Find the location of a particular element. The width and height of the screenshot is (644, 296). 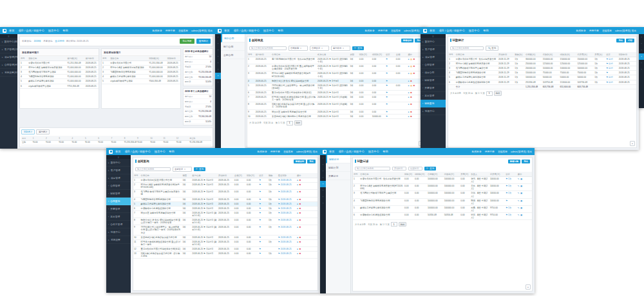

filter-select: 签约年份▾ is located at coordinates (341, 49).